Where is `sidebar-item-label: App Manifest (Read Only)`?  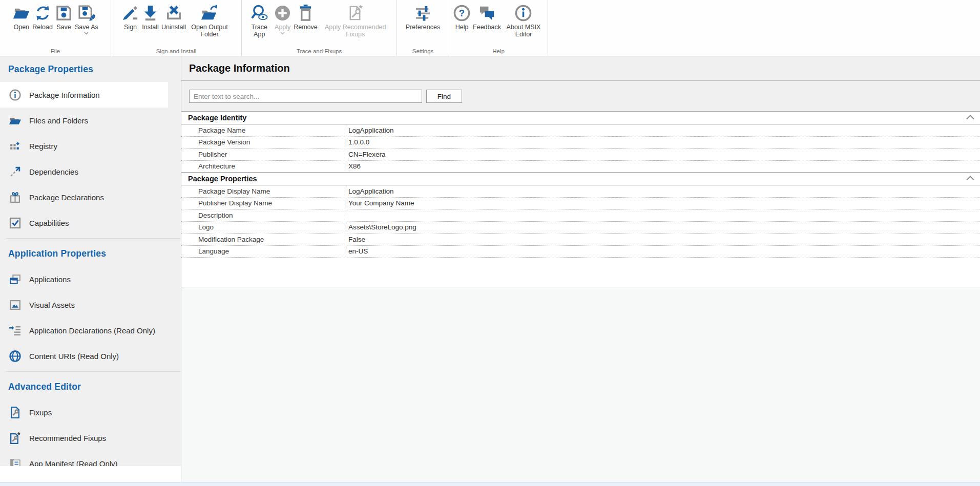
sidebar-item-label: App Manifest (Read Only) is located at coordinates (74, 463).